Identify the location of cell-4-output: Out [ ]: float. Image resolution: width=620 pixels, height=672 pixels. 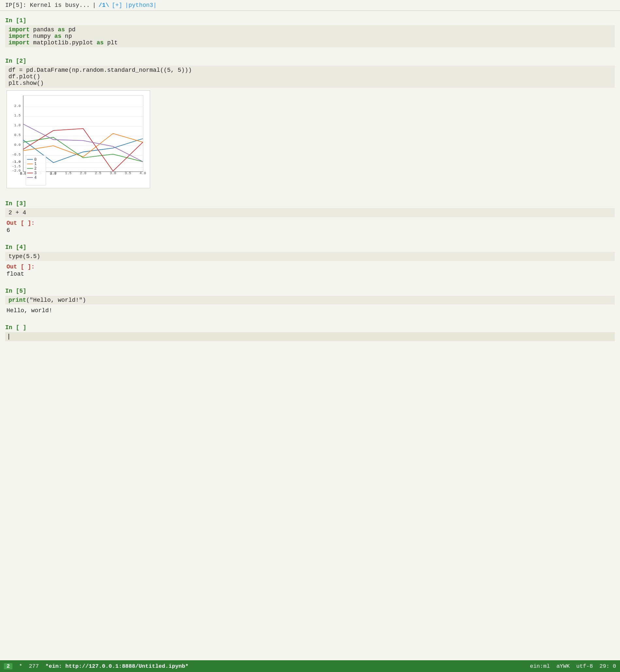
(311, 270).